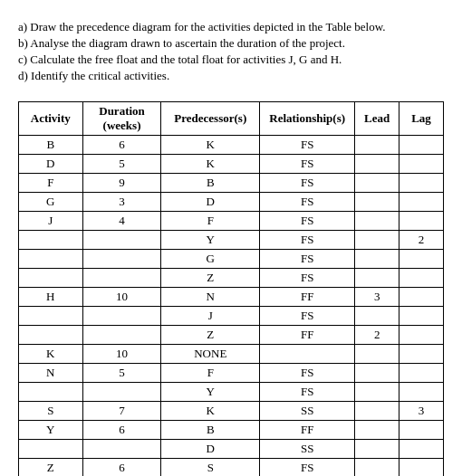 The width and height of the screenshot is (462, 476). I want to click on table-header-row: Activity Duration(weeks) Predecessor(s) …, so click(232, 119).